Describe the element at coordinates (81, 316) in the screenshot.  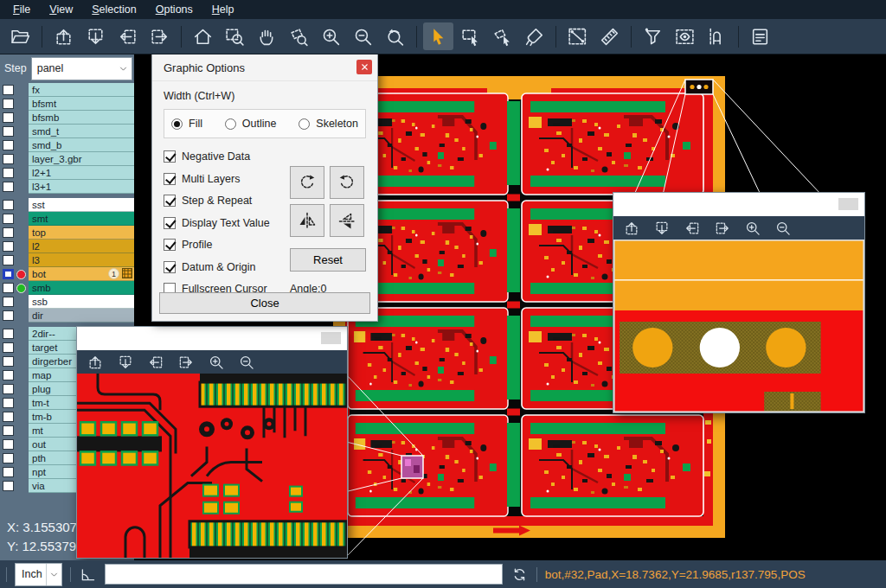
I see `layer-name-cell: dir` at that location.